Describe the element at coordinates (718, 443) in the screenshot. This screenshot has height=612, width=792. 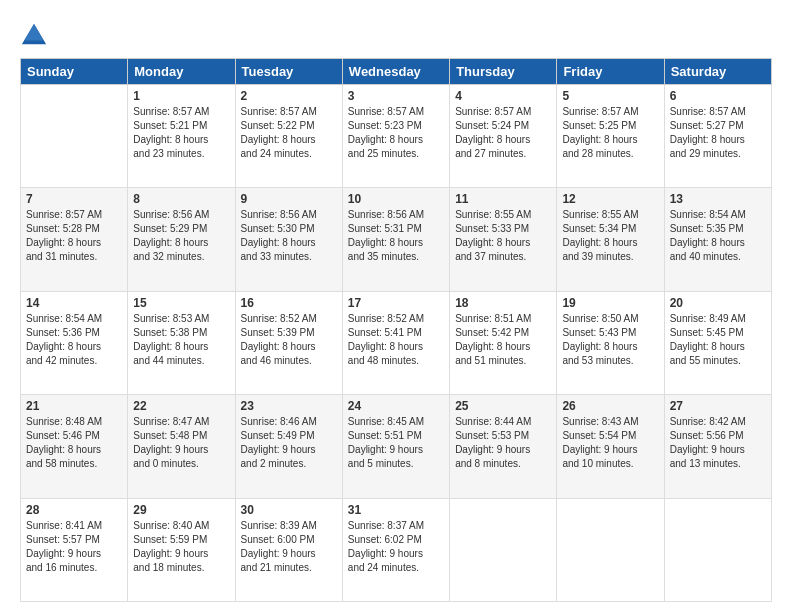
I see `day-detail: Sunrise: 8:42 AMSunset: 5:56 PMDaylight:…` at that location.